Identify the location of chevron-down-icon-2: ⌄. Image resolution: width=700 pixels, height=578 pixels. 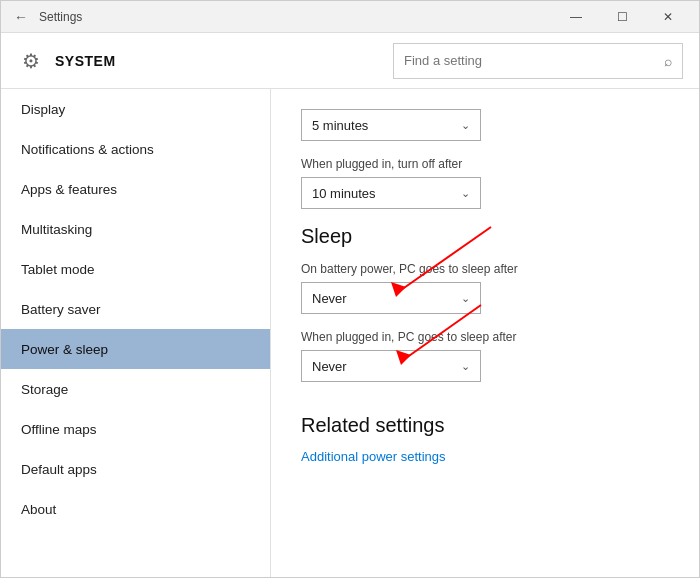
(466, 194).